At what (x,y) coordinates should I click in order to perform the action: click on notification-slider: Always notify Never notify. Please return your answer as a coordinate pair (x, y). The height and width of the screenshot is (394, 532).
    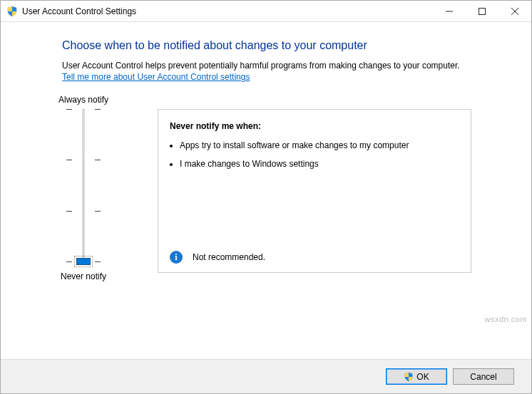
    Looking at the image, I should click on (83, 188).